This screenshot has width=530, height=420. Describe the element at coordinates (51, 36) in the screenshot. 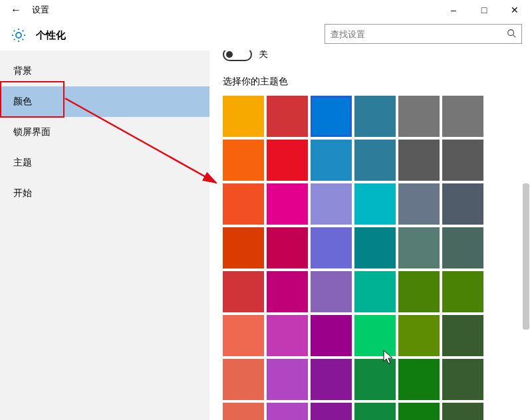

I see `page-title: 个性化` at that location.